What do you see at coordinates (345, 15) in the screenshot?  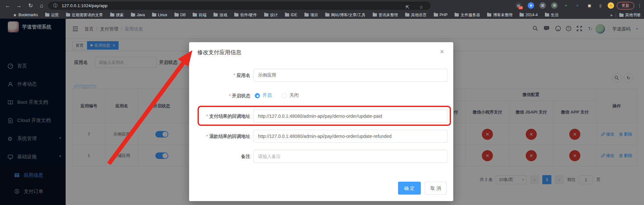 I see `bookmark-folder: 网站/博客/文章/工具` at bounding box center [345, 15].